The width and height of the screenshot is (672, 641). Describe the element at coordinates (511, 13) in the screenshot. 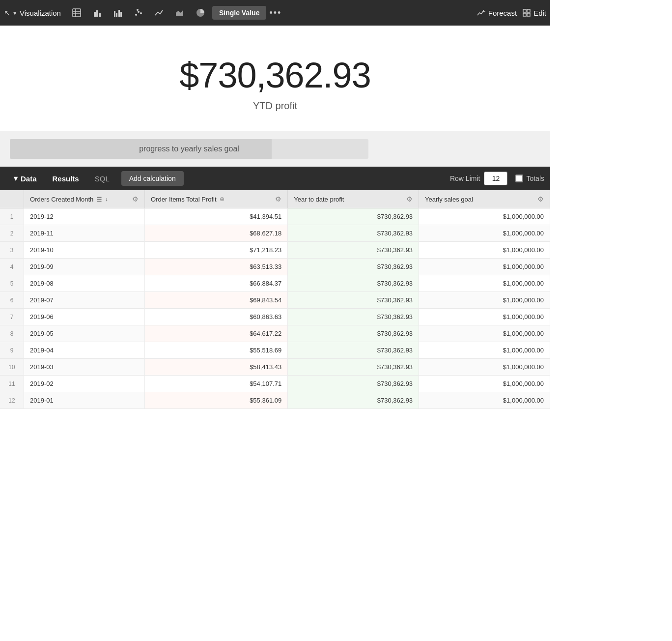

I see `toolbar-right: Forecast Edit` at that location.